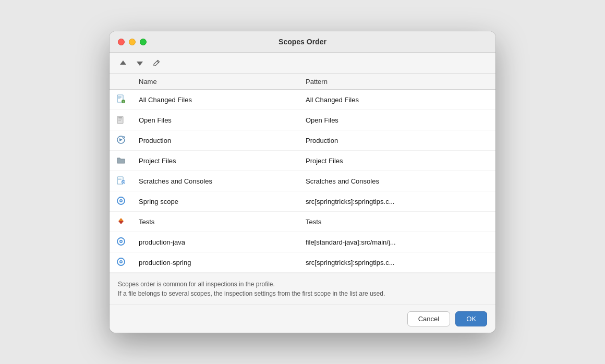 The image size is (605, 364). What do you see at coordinates (132, 42) in the screenshot?
I see `minimize-button` at bounding box center [132, 42].